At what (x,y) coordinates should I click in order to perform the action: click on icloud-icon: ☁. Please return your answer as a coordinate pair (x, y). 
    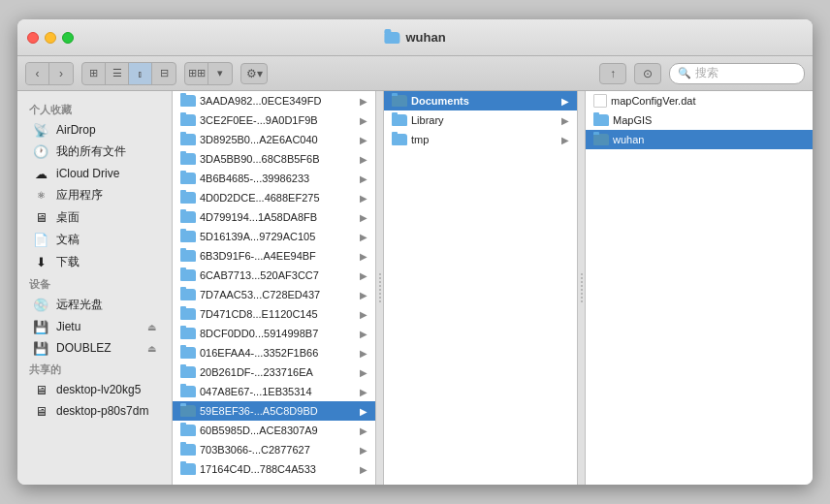
    Looking at the image, I should click on (41, 173).